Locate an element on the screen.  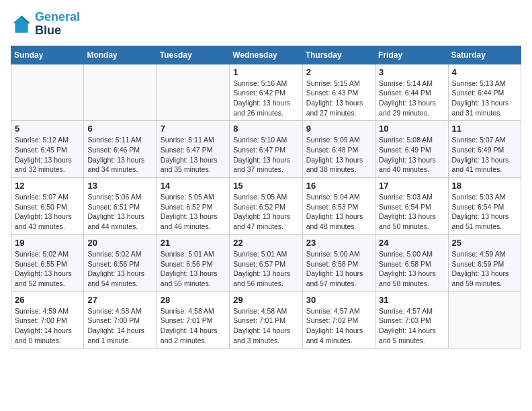
day-number: 6 is located at coordinates (120, 129).